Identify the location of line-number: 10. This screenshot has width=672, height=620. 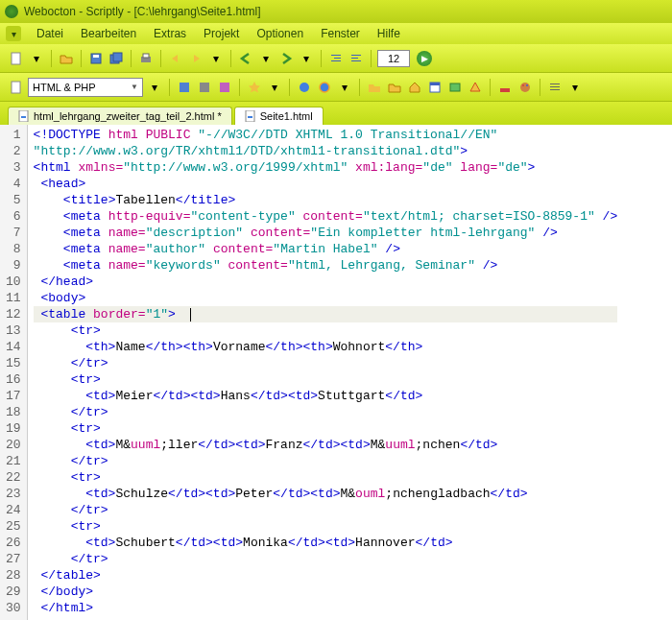
(13, 282).